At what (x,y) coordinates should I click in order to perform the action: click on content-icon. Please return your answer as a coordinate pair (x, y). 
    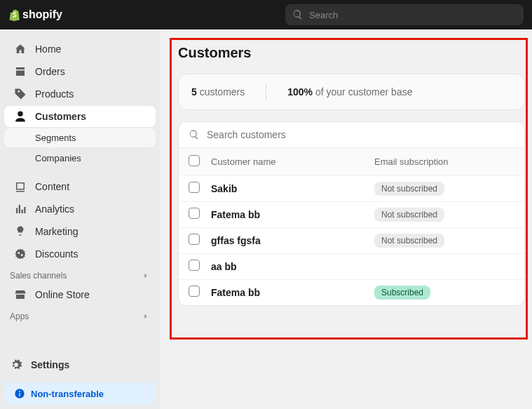
    Looking at the image, I should click on (20, 187).